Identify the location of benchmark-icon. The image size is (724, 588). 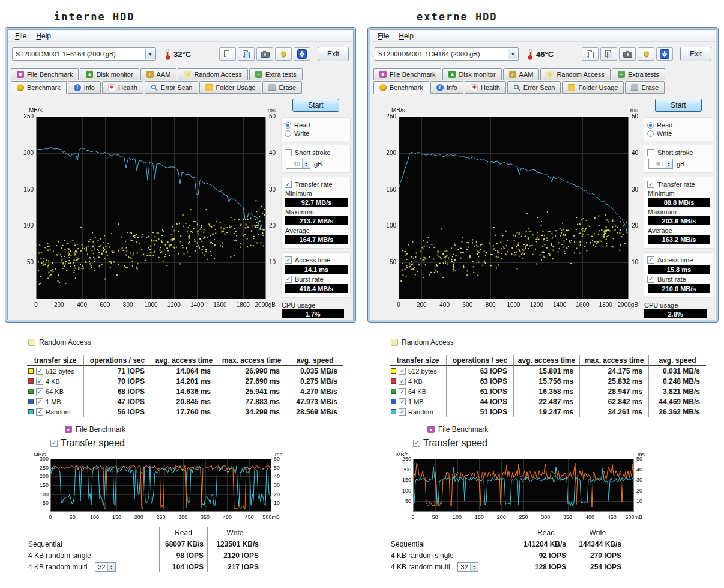
(383, 88).